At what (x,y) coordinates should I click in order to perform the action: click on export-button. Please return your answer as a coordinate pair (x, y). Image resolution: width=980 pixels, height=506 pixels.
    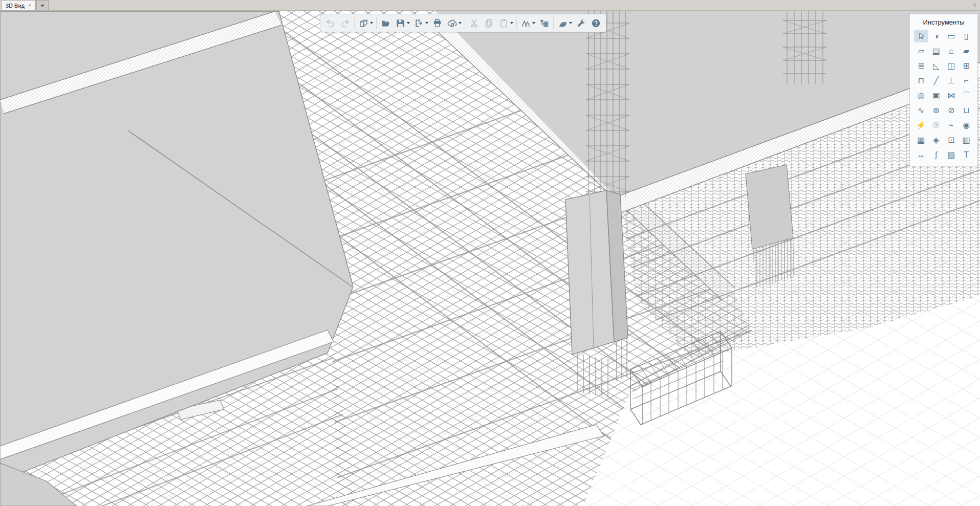
    Looking at the image, I should click on (419, 23).